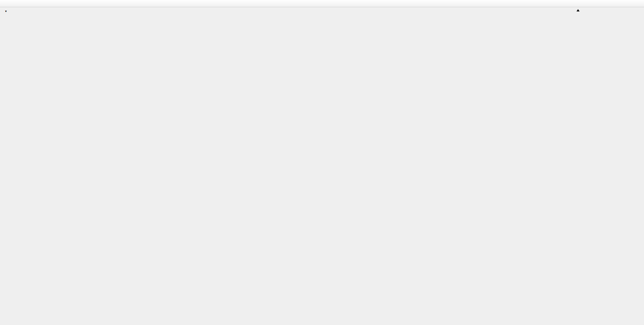 Image resolution: width=644 pixels, height=325 pixels. What do you see at coordinates (322, 4) in the screenshot?
I see `main-toolbar` at bounding box center [322, 4].